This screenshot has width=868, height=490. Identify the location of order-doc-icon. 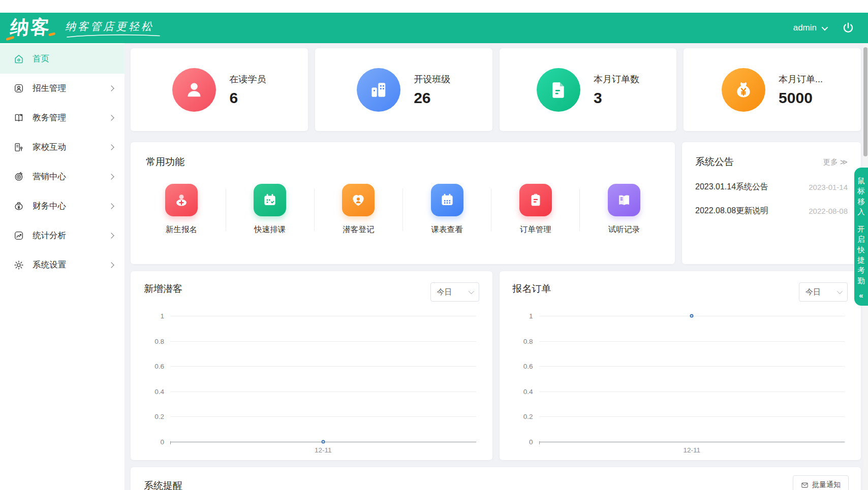
(559, 90).